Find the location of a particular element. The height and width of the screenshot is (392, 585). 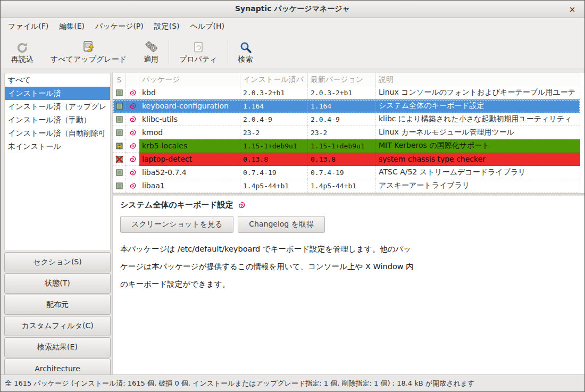

reload-icon is located at coordinates (22, 47).